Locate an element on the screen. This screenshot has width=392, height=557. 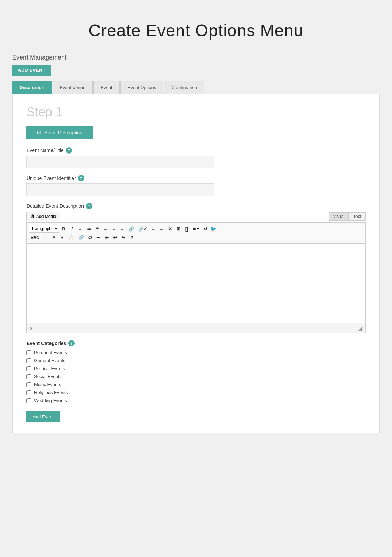
horizontal-rule-btn: — is located at coordinates (45, 237).